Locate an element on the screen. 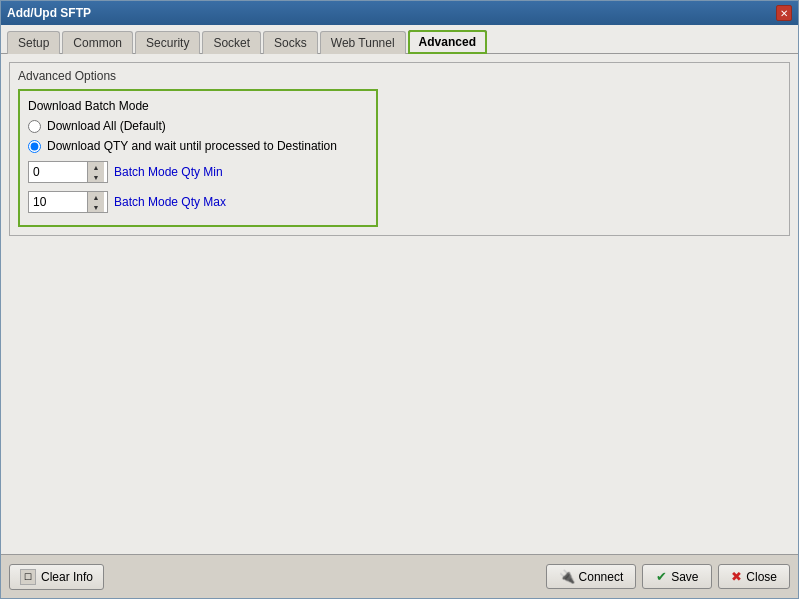 This screenshot has height=599, width=799. tab-web-tunnel: Web Tunnel is located at coordinates (363, 42).